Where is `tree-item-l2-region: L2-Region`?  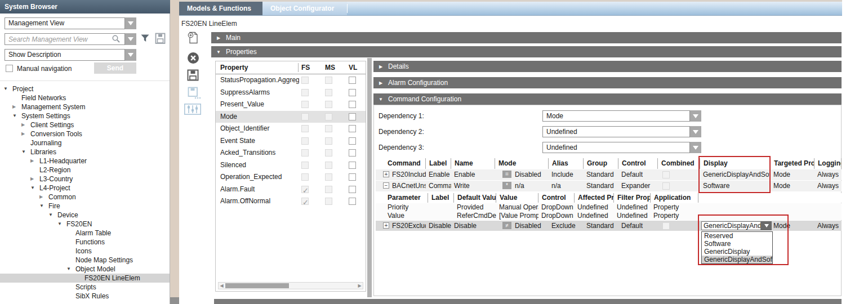 tree-item-l2-region: L2-Region is located at coordinates (84, 170).